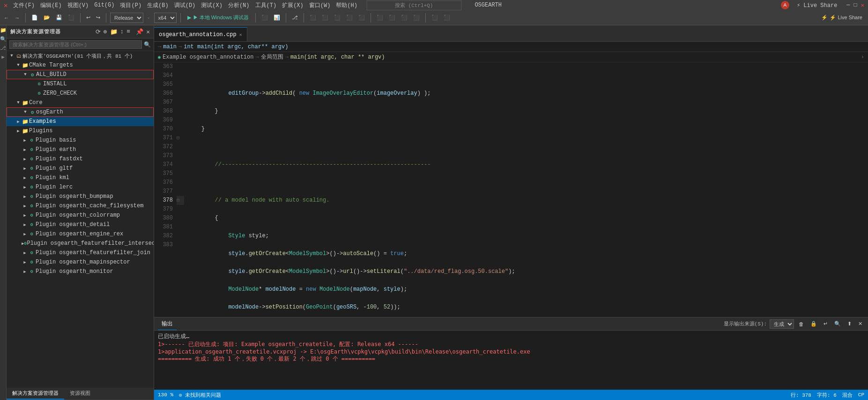 The image size is (868, 400). I want to click on sidebar-icon-4: ↕, so click(122, 32).